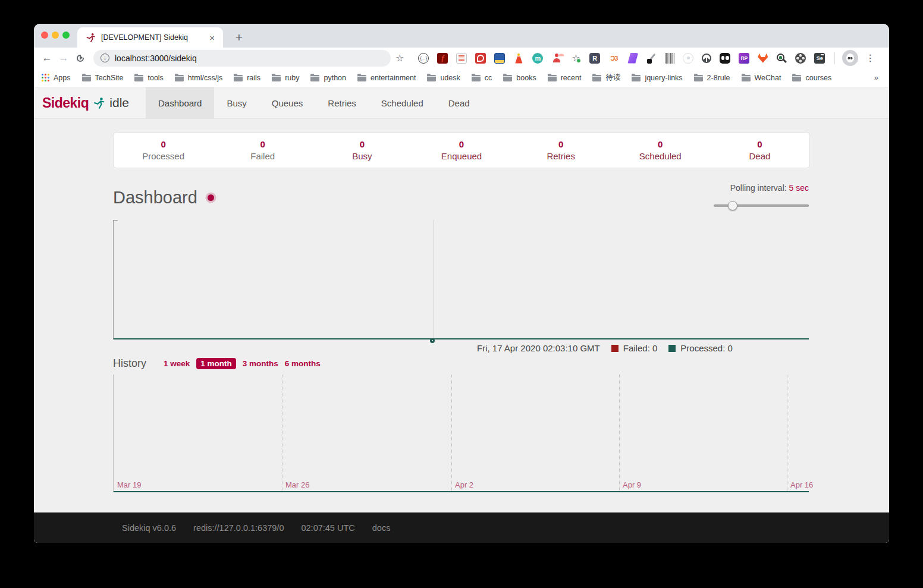 Image resolution: width=923 pixels, height=588 pixels. Describe the element at coordinates (442, 58) in the screenshot. I see `flash-extension-icon: f` at that location.